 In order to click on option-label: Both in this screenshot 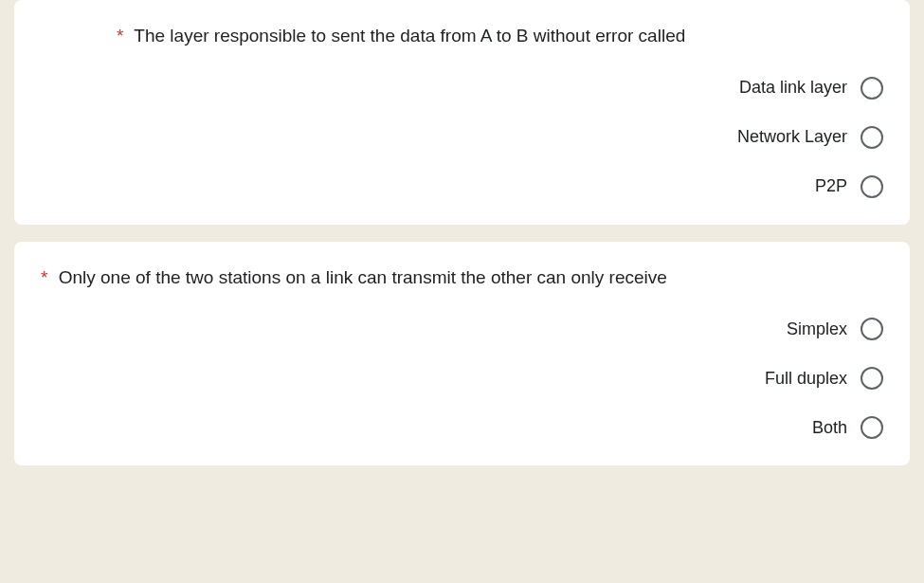, I will do `click(830, 428)`.